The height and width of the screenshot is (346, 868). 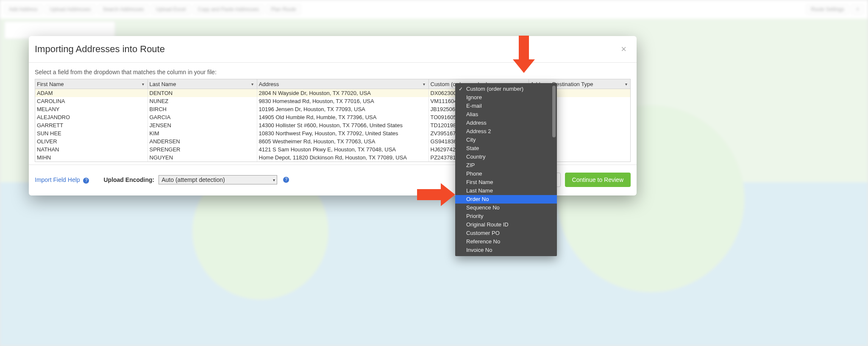 I want to click on table-cell: ANDERSEN, so click(x=202, y=142).